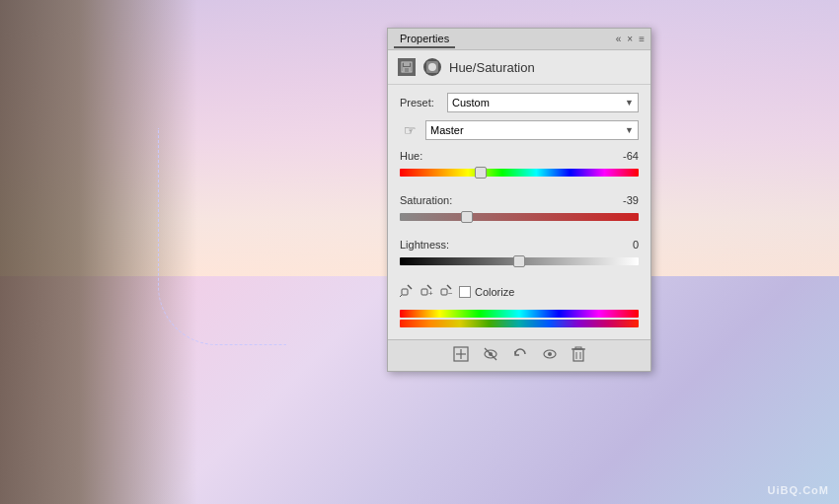 The image size is (839, 504). Describe the element at coordinates (424, 245) in the screenshot. I see `lightness-label: Lightness:` at that location.